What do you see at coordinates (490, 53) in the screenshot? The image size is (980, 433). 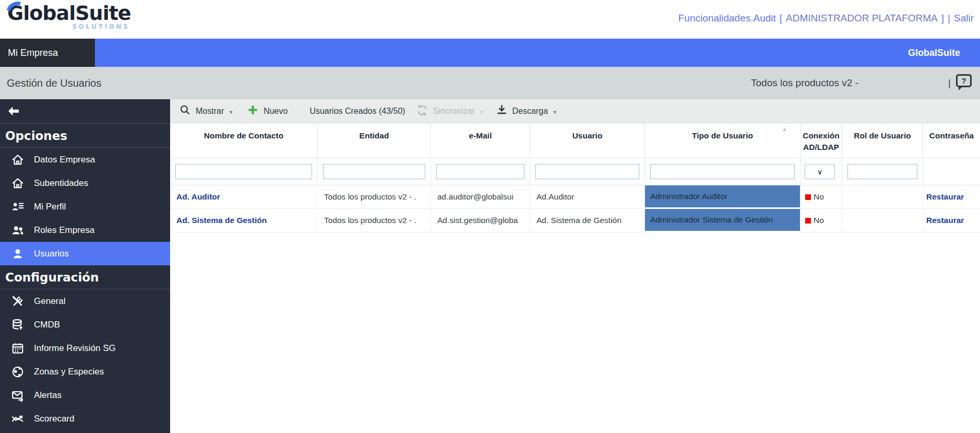 I see `navbar: Mi Empresa GlobalSuite` at bounding box center [490, 53].